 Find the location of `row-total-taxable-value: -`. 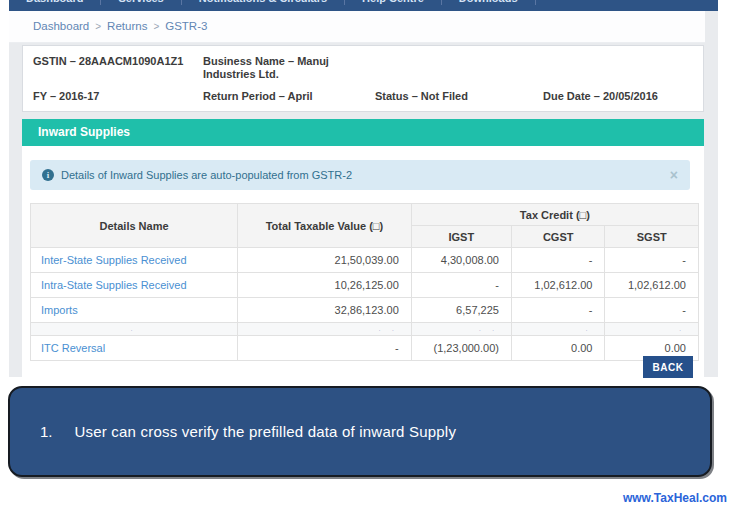

row-total-taxable-value: - is located at coordinates (325, 348).